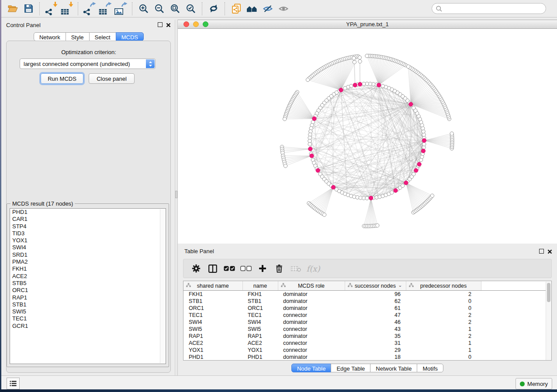 The image size is (557, 392). I want to click on mcds-result-item: TEC1, so click(88, 319).